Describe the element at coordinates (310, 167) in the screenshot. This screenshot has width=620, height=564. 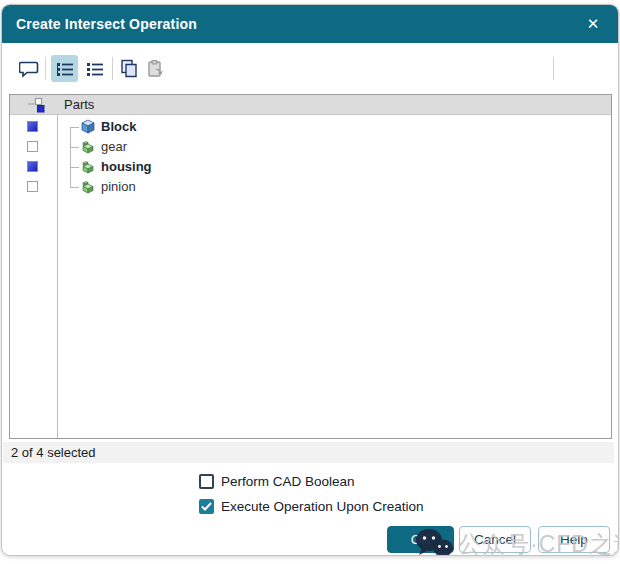
I see `tree-row-housing: housing` at that location.